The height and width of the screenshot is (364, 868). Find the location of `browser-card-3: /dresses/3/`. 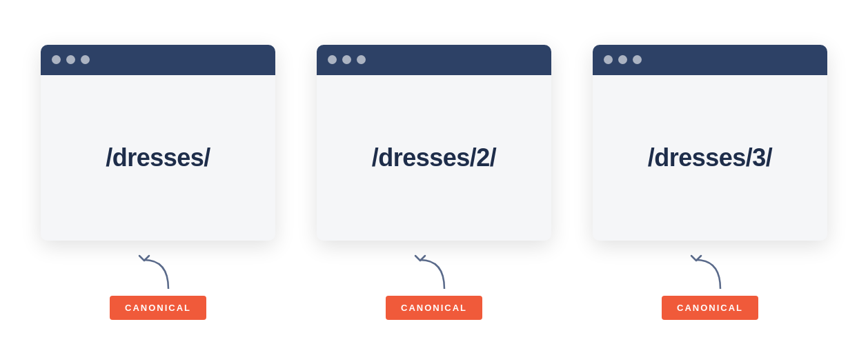

browser-card-3: /dresses/3/ is located at coordinates (710, 143).